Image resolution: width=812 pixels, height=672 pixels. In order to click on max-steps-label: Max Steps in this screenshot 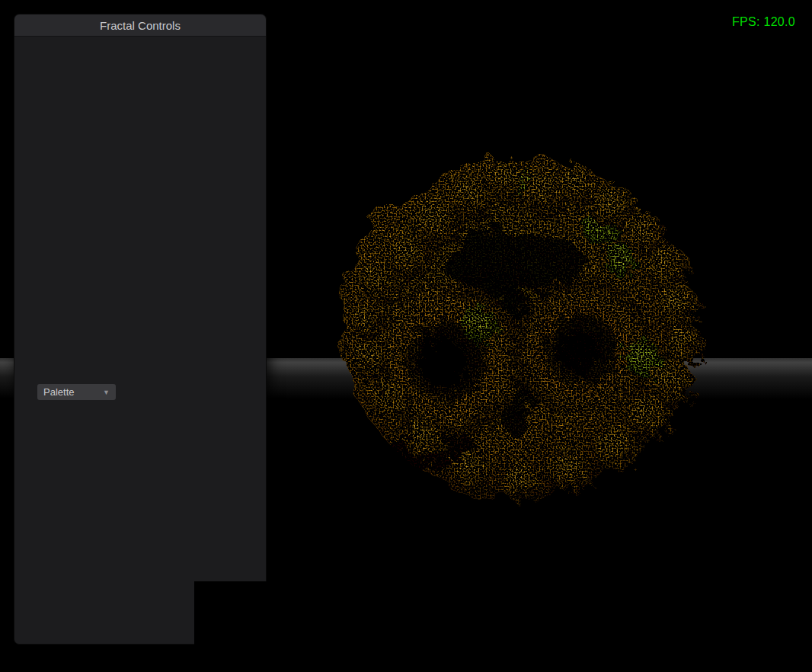, I will do `click(177, 635)`.